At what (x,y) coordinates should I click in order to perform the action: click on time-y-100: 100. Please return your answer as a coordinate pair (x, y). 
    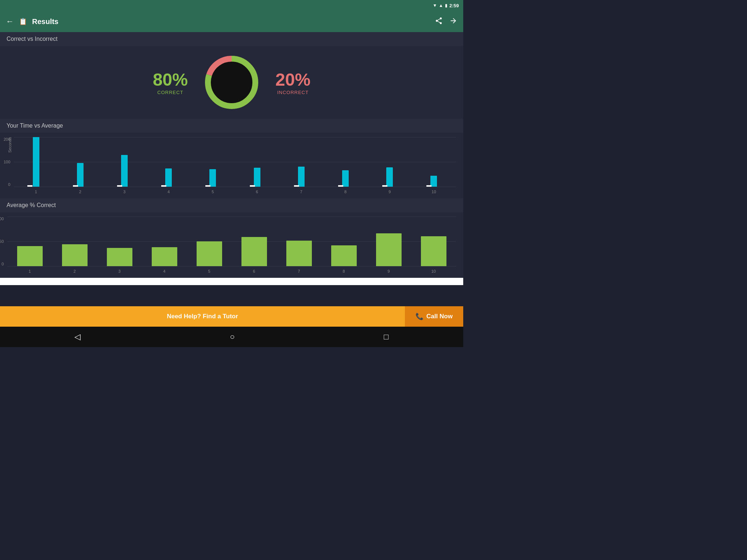
    Looking at the image, I should click on (7, 162).